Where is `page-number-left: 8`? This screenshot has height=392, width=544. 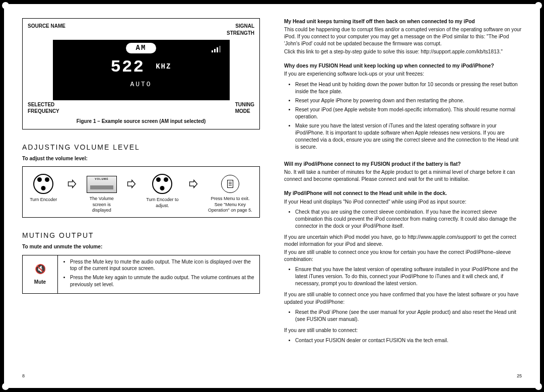 page-number-left: 8 is located at coordinates (141, 376).